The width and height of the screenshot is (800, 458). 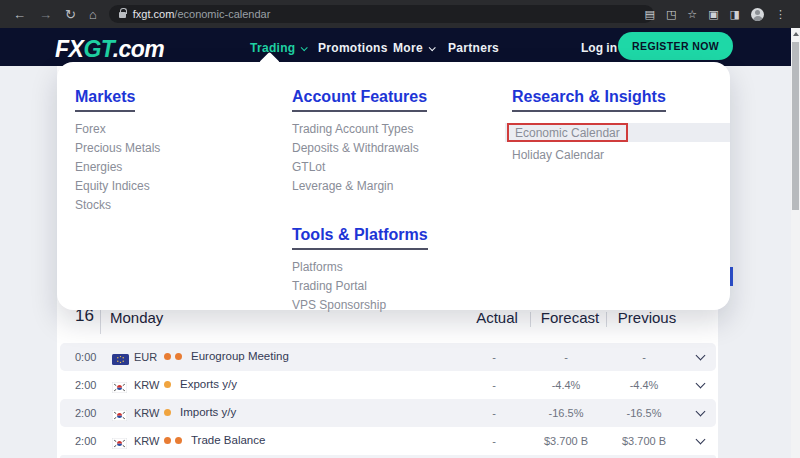 I want to click on menu-item-stocks: Stocks, so click(x=118, y=205).